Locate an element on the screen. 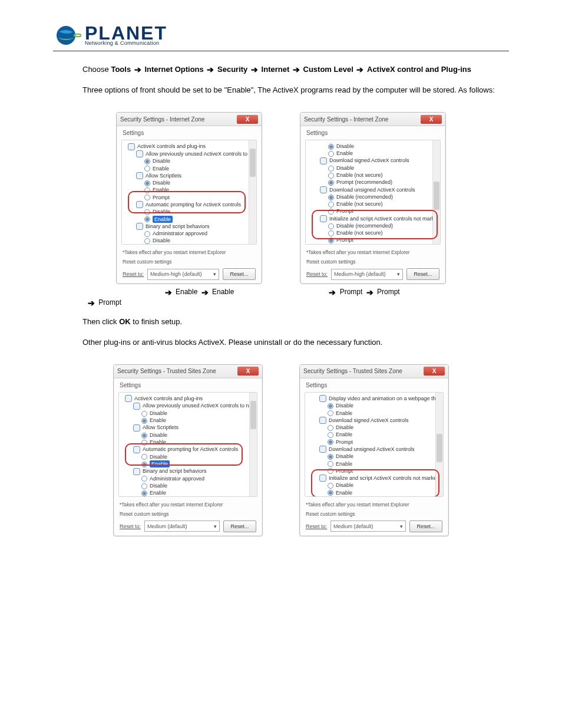  dialog-trusted-zone-a: Security Settings - Trusted Sites Zone X… is located at coordinates (188, 450).